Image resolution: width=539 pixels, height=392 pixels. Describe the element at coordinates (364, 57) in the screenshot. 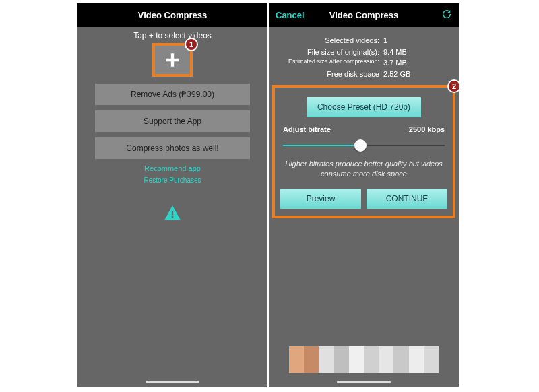

I see `info-list: Selected videos:1 File size of original(…` at that location.